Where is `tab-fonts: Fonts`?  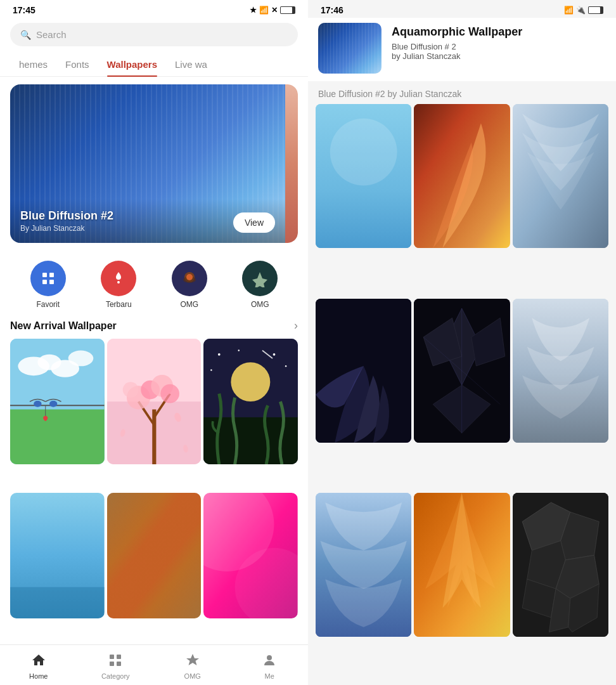
tab-fonts: Fonts is located at coordinates (77, 65).